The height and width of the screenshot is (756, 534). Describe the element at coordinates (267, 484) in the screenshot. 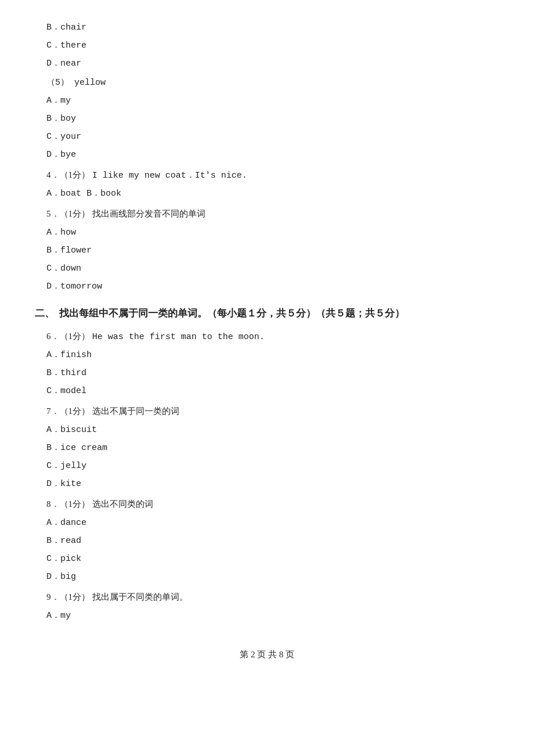

I see `option-line: D．kite` at that location.